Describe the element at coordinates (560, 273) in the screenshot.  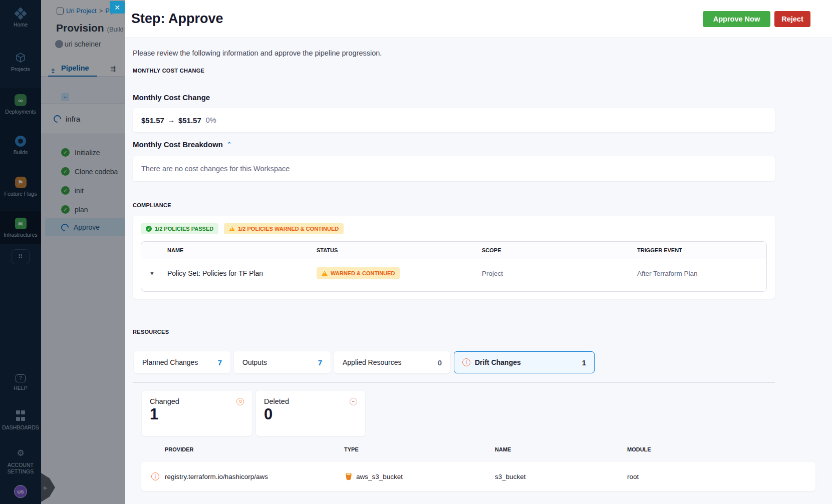
I see `policy-scope: Project` at that location.